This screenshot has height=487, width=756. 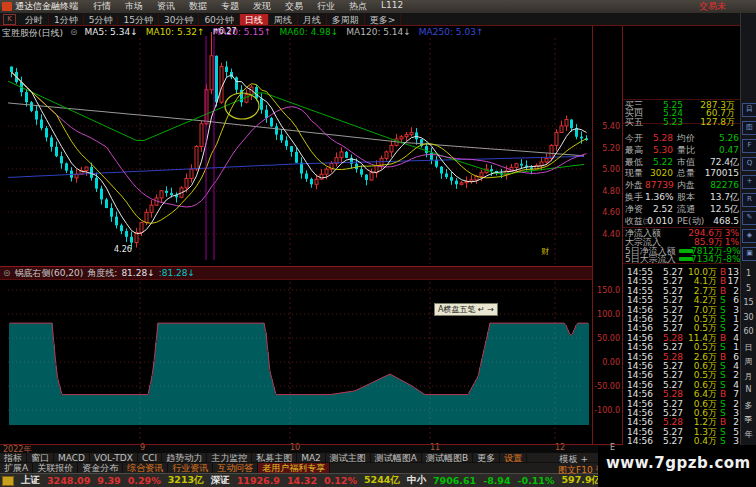 I want to click on period-item-5: 30分钟, so click(x=179, y=20).